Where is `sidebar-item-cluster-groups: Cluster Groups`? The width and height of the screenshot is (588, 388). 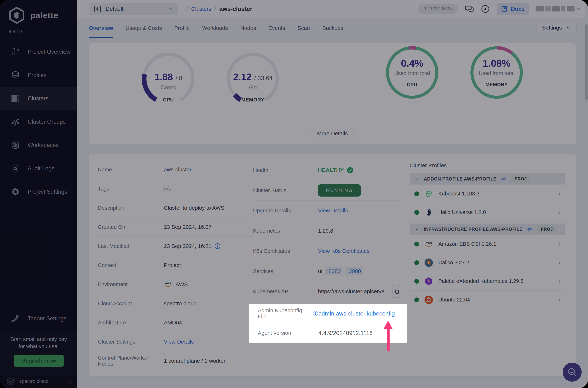 sidebar-item-cluster-groups: Cluster Groups is located at coordinates (39, 122).